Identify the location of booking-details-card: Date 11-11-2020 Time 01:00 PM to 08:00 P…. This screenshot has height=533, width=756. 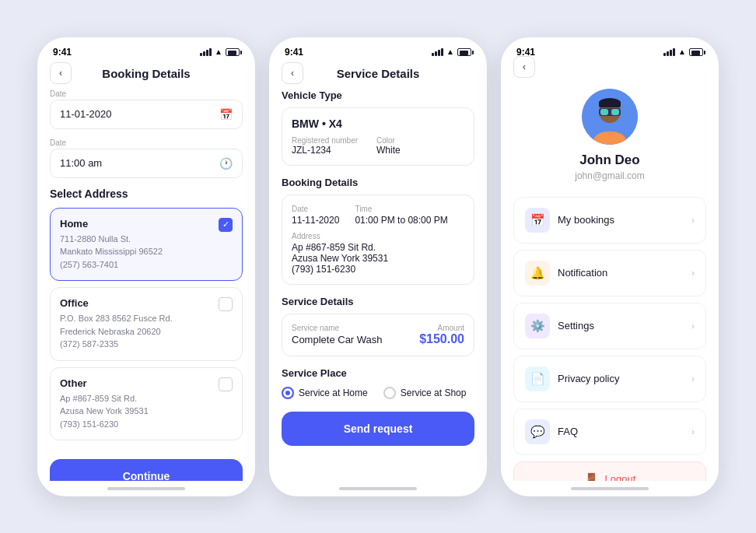
(378, 240).